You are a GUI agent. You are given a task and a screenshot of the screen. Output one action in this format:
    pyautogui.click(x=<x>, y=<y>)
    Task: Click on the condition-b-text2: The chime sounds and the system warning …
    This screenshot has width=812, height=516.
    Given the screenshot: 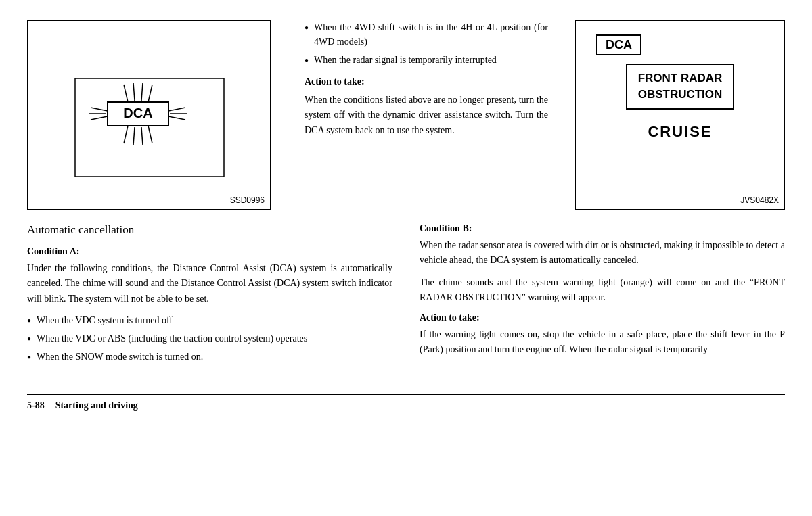 What is the action you would take?
    pyautogui.click(x=602, y=291)
    